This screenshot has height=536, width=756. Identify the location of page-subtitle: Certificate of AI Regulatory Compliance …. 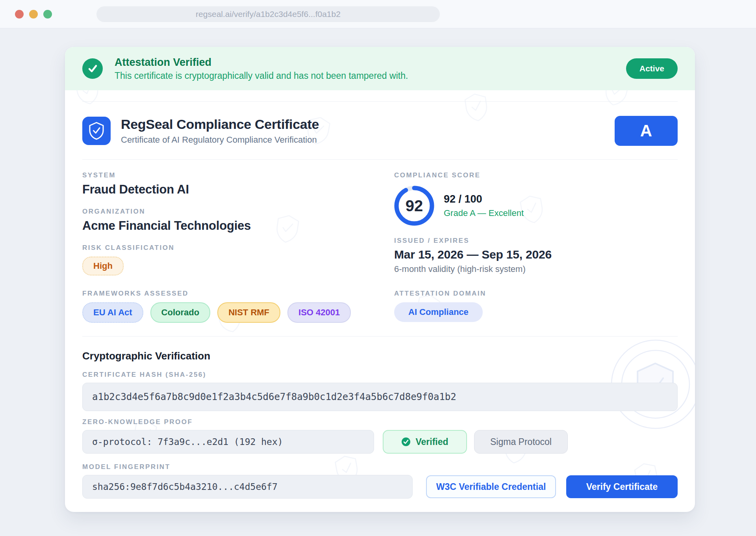
(220, 140).